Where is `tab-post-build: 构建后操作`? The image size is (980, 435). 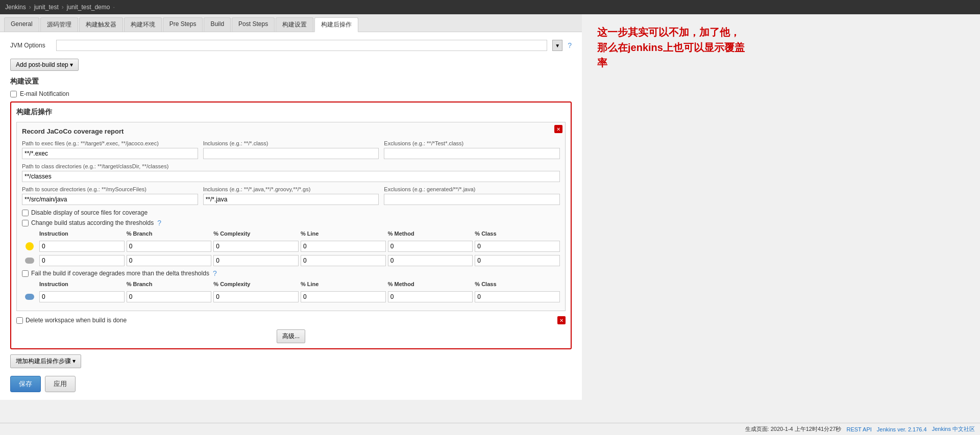 tab-post-build: 构建后操作 is located at coordinates (336, 24).